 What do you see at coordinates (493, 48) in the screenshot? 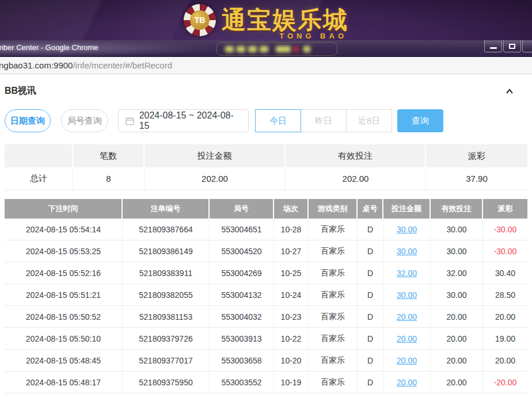
I see `minimize-icon` at bounding box center [493, 48].